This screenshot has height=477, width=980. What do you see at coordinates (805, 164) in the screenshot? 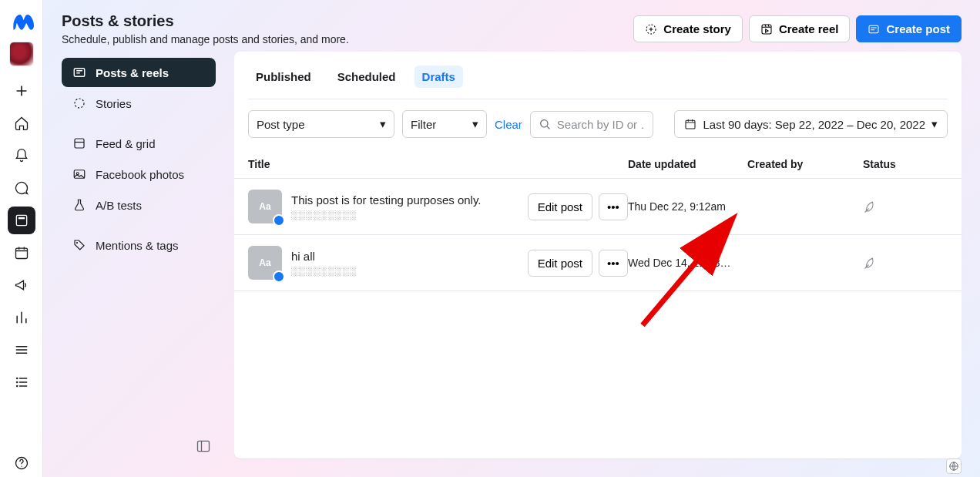
I see `col-created: Created by` at bounding box center [805, 164].